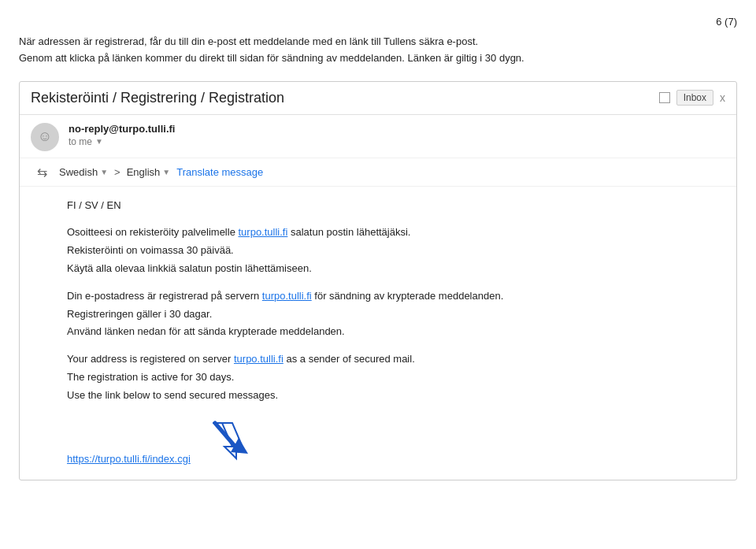 This screenshot has width=756, height=549. I want to click on bottom-cgi-link: https://turpo.tulli.fi/index.cgi, so click(129, 460).